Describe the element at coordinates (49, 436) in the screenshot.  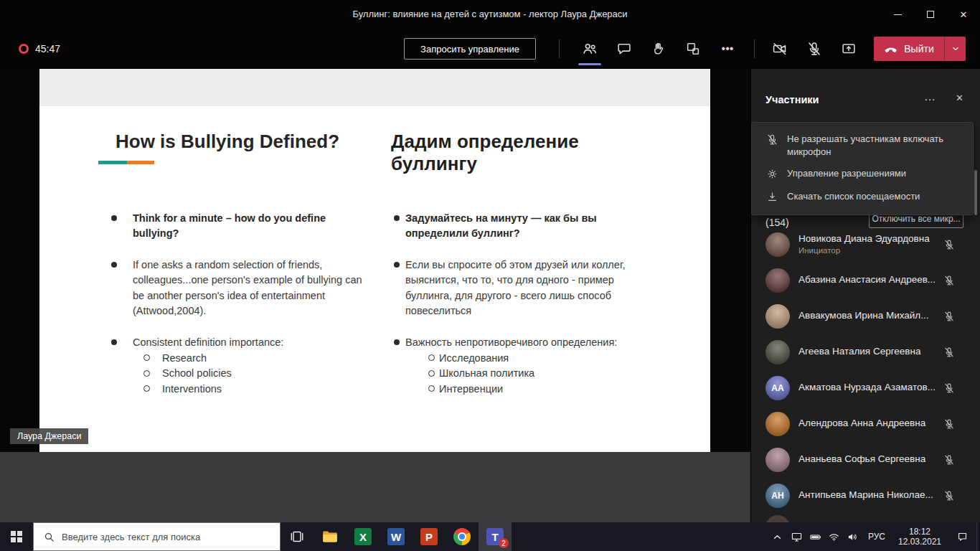
I see `presenter-name-tag: Лаура Джераси` at that location.